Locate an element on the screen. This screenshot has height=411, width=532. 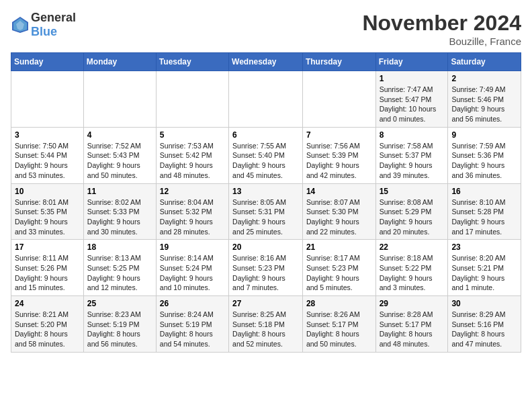
calendar-cell: 22Sunrise: 8:18 AM Sunset: 5:22 PM Dayli… is located at coordinates (412, 268).